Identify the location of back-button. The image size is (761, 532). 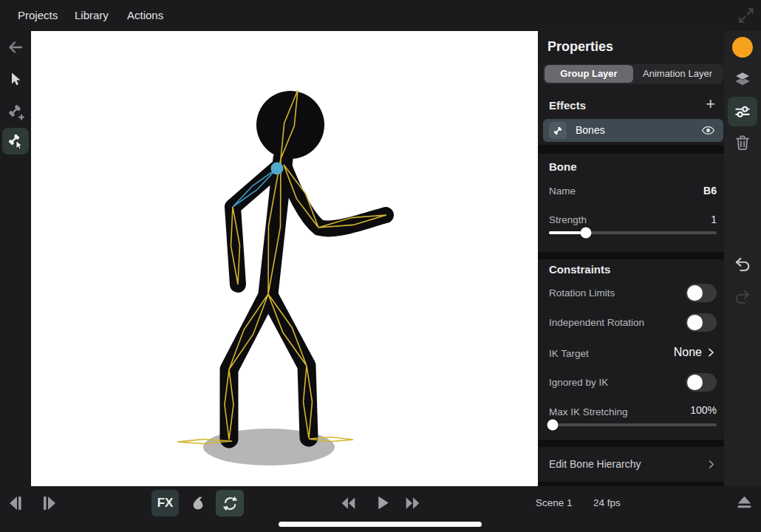
(16, 47).